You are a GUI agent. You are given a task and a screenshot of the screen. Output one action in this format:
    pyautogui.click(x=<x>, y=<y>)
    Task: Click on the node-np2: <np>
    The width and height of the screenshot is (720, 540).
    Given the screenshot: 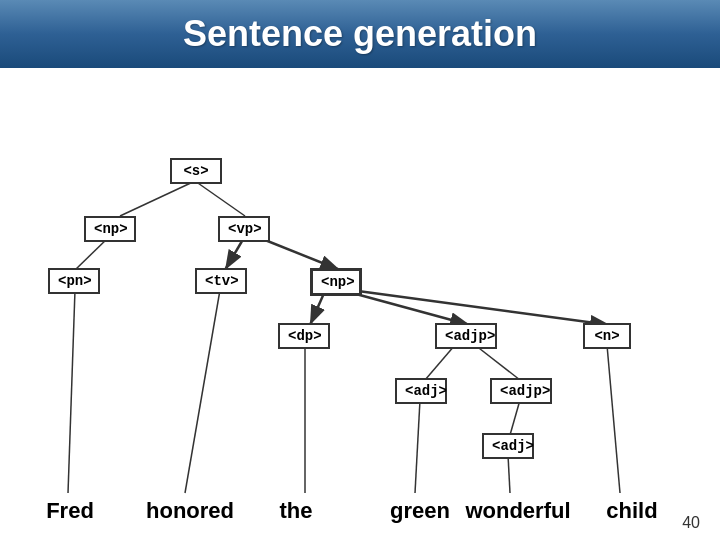 What is the action you would take?
    pyautogui.click(x=336, y=282)
    